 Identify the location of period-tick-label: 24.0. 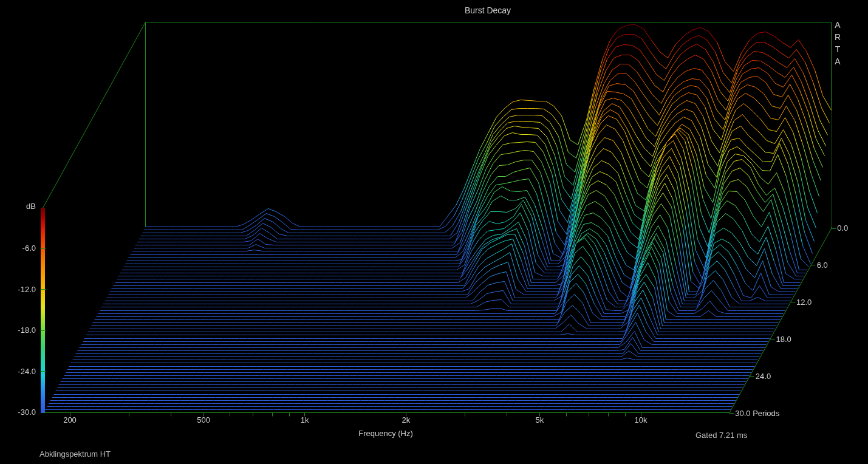
(763, 377).